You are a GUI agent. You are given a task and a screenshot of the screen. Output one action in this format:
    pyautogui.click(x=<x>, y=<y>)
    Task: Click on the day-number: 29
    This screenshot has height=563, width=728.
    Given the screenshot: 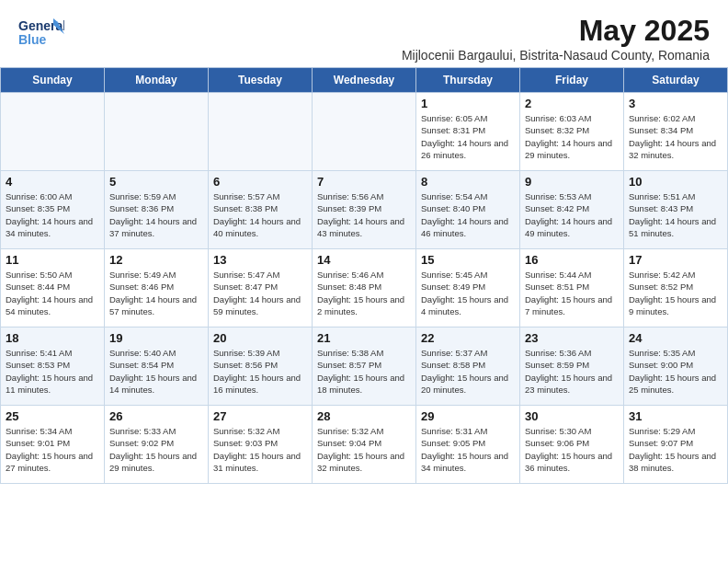 What is the action you would take?
    pyautogui.click(x=468, y=416)
    